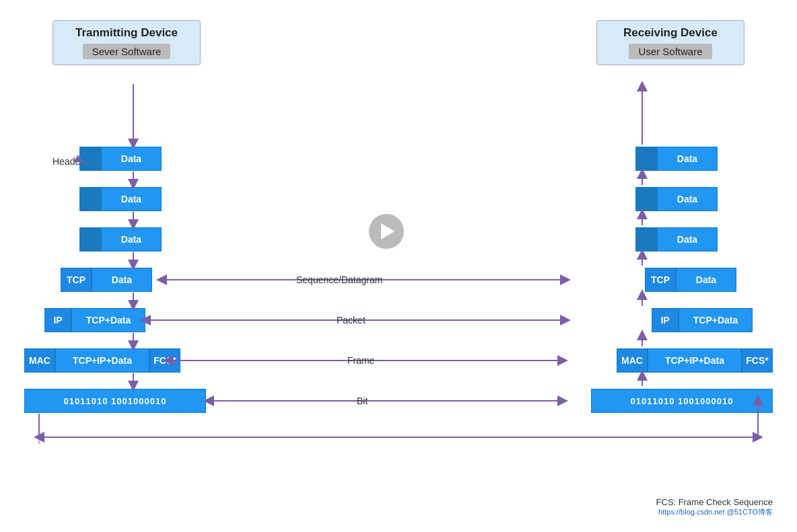 This screenshot has width=797, height=532. Describe the element at coordinates (351, 320) in the screenshot. I see `packet-label: Packet` at that location.